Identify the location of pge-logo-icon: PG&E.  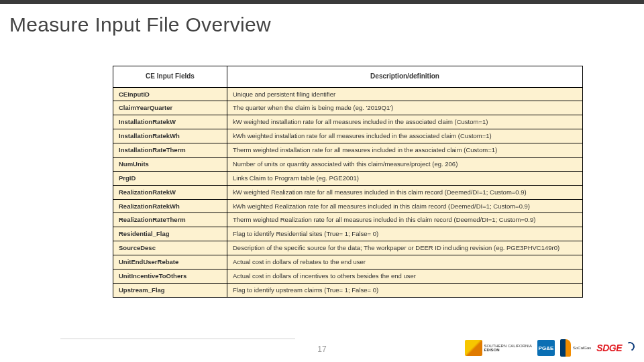
(546, 348).